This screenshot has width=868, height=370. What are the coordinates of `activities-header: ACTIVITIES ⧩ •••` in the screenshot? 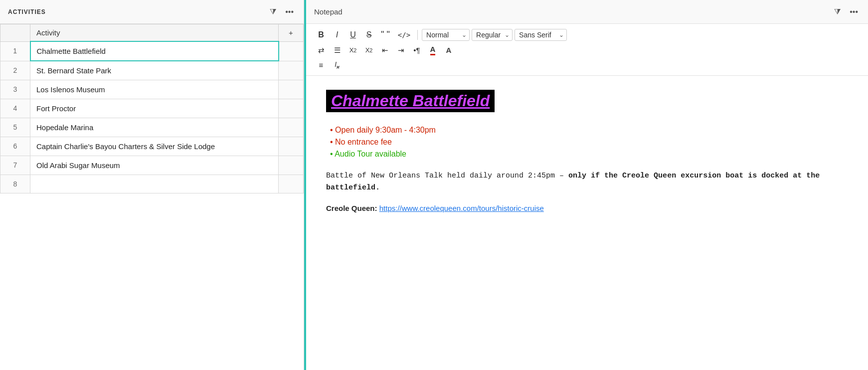 It's located at (152, 12).